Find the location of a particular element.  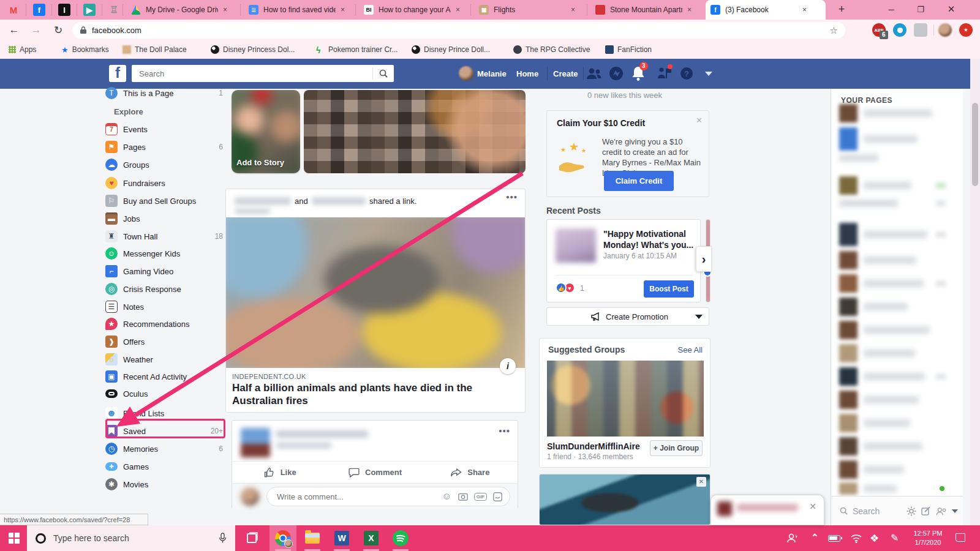

search-icon is located at coordinates (383, 73).